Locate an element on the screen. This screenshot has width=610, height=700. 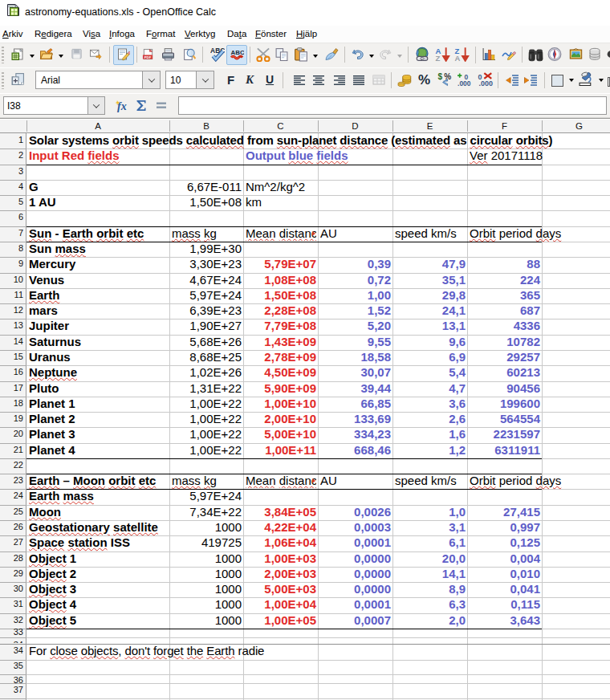
svg-text: Z is located at coordinates (438, 58).